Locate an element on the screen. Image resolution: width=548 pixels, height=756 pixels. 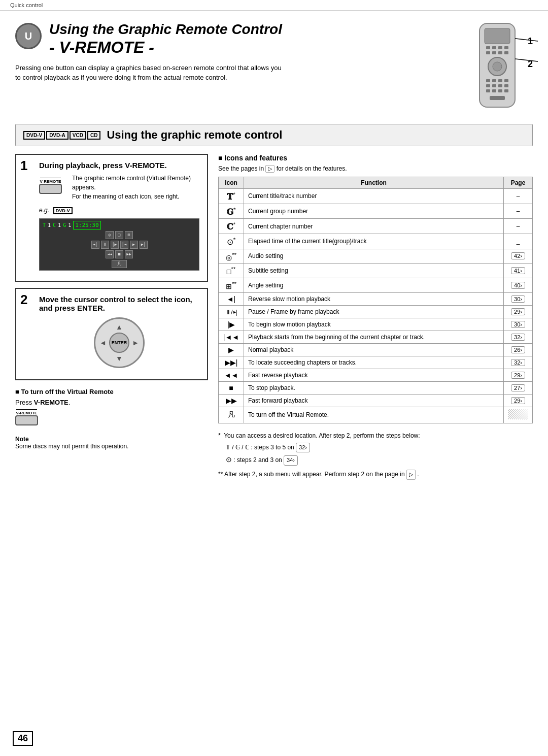
table-row: ▶▶| To locate succeeding chapters or tra… is located at coordinates (375, 363).